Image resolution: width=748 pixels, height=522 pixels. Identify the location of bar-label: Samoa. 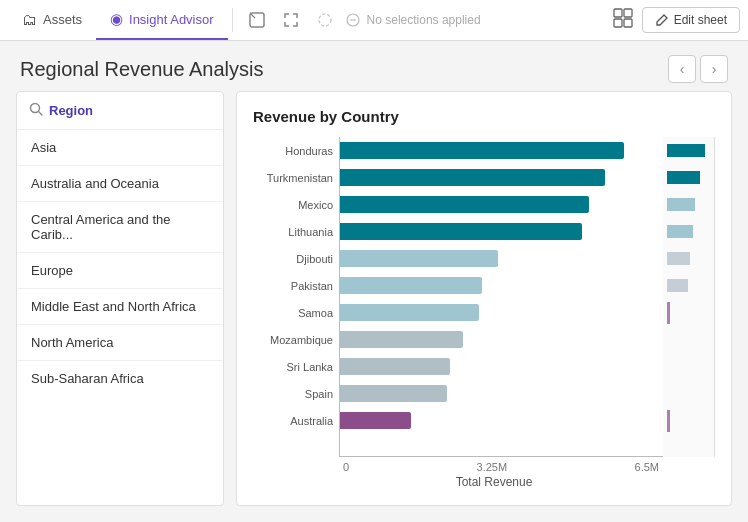
(293, 313).